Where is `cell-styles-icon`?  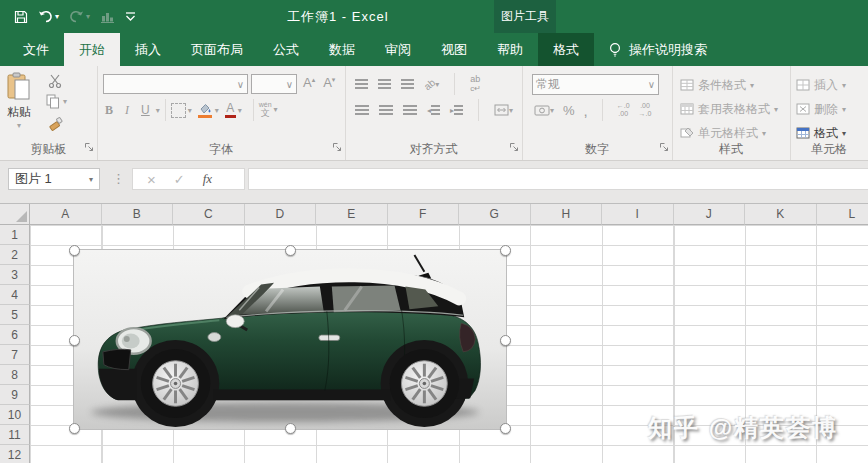
cell-styles-icon is located at coordinates (687, 133).